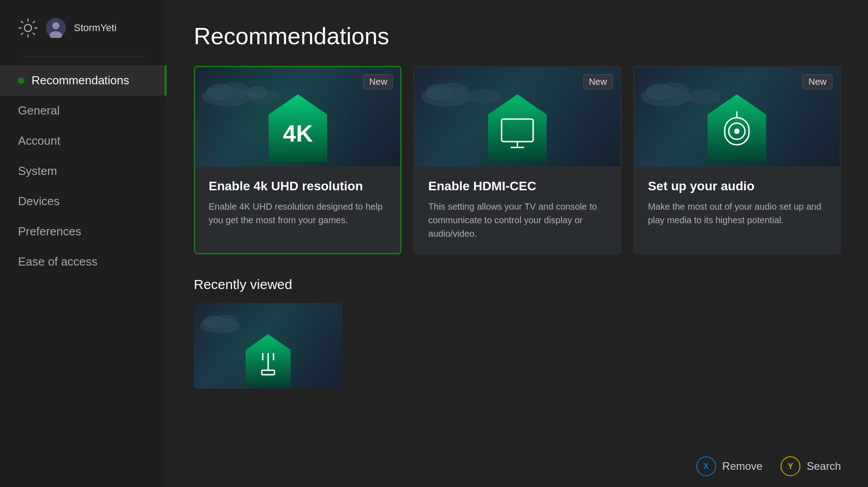  What do you see at coordinates (737, 128) in the screenshot?
I see `diamond-icon-audio` at bounding box center [737, 128].